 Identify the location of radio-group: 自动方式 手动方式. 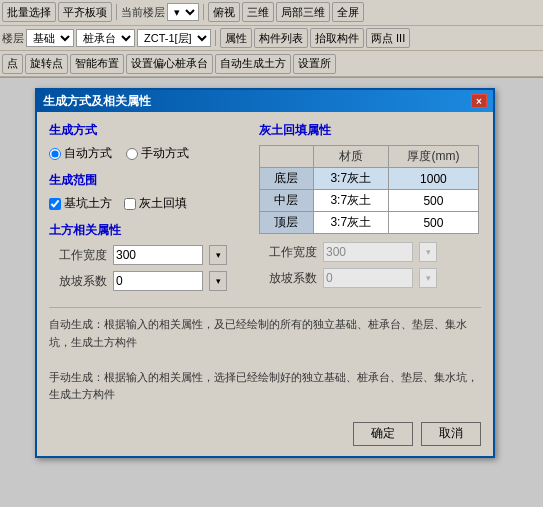
(149, 154).